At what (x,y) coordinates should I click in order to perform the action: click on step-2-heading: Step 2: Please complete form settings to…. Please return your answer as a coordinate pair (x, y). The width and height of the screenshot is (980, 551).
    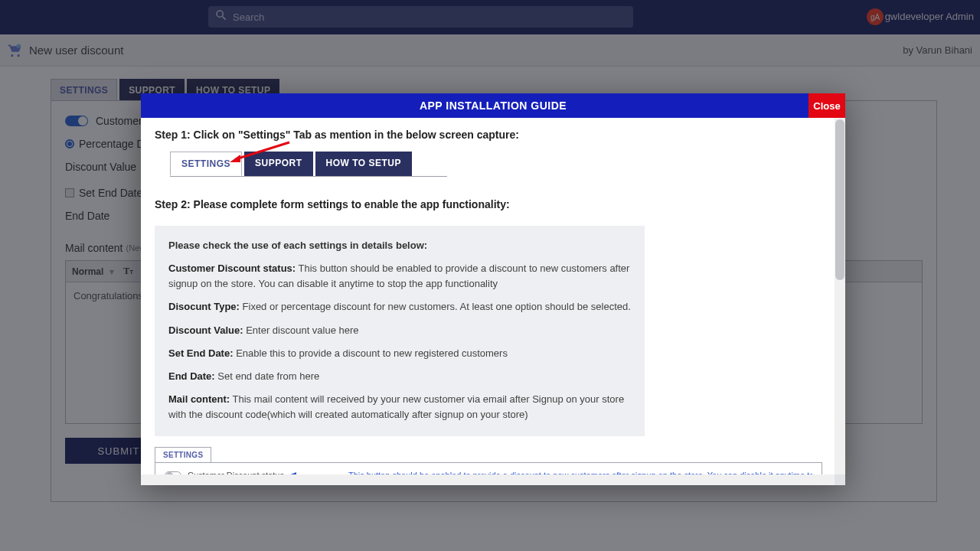
    Looking at the image, I should click on (493, 204).